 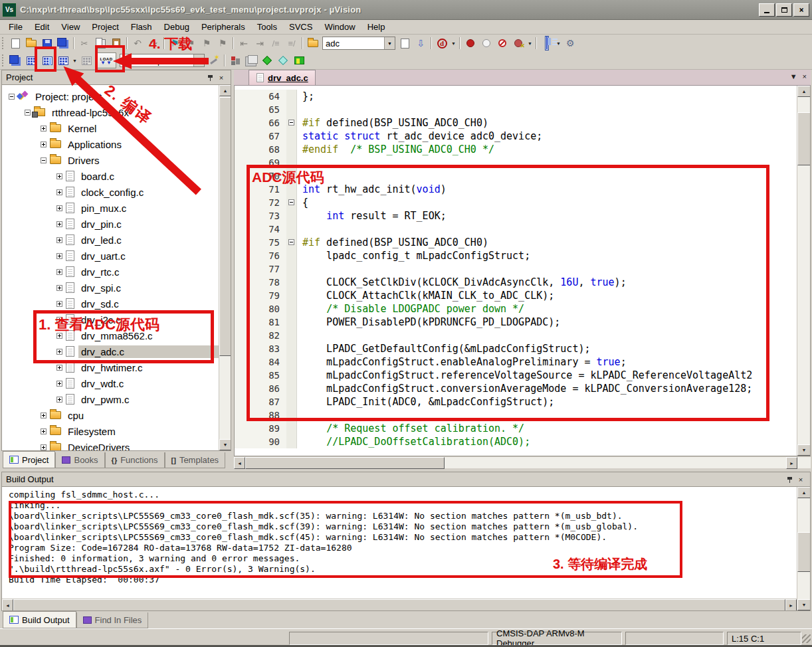 What do you see at coordinates (516, 149) in the screenshot?
I see `code-line-68: 68#endif /* BSP_USING_ADC0_CH0 */` at bounding box center [516, 149].